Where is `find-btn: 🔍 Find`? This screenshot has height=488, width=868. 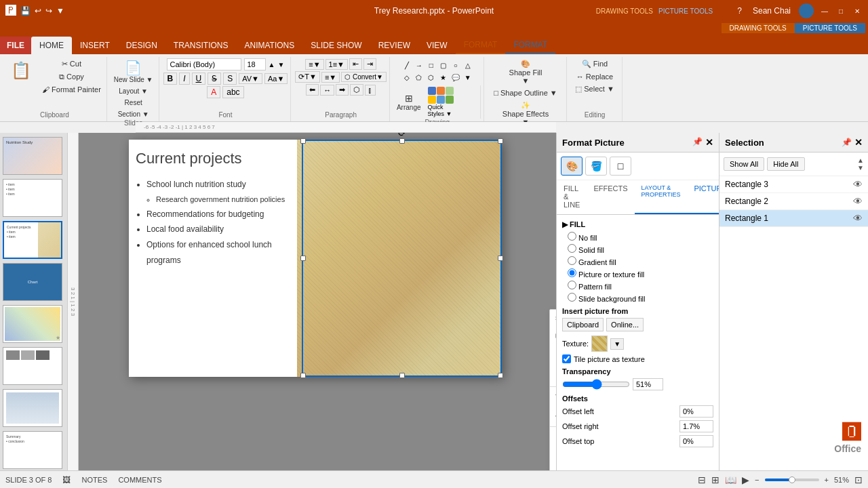
find-btn: 🔍 Find is located at coordinates (595, 64).